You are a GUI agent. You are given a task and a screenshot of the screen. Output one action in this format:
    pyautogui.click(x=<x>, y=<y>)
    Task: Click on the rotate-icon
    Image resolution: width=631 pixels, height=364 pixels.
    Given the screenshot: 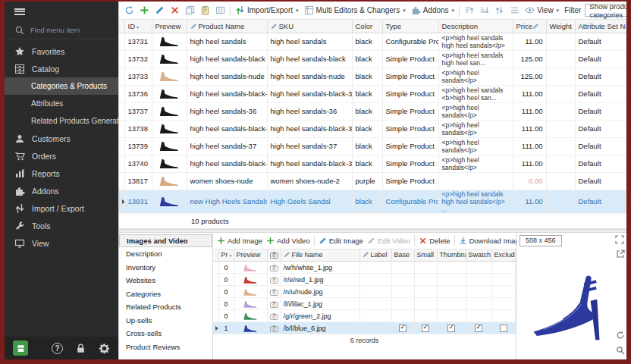 What is the action you would take?
    pyautogui.click(x=620, y=335)
    